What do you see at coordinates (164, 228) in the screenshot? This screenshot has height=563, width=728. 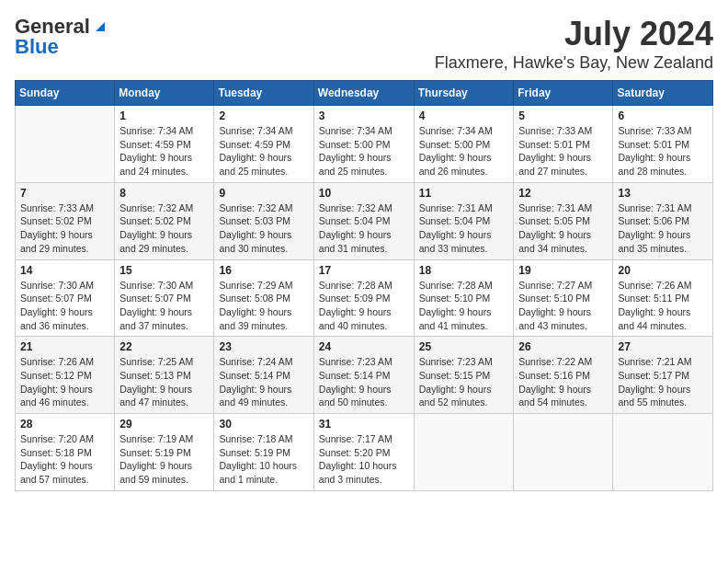 I see `day-info: Sunrise: 7:32 AMSunset: 5:02 PMDaylight:…` at bounding box center [164, 228].